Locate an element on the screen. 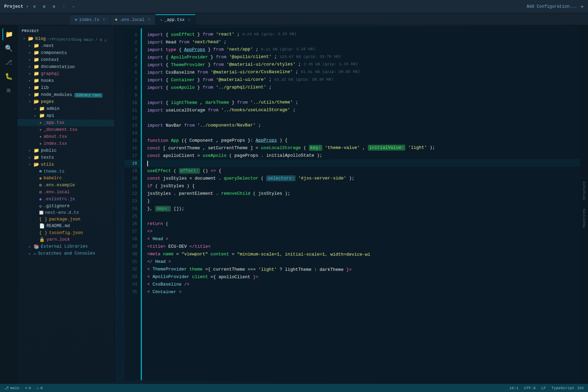 This screenshot has width=588, height=392. fullscreen-icon: ⊠ is located at coordinates (44, 7).